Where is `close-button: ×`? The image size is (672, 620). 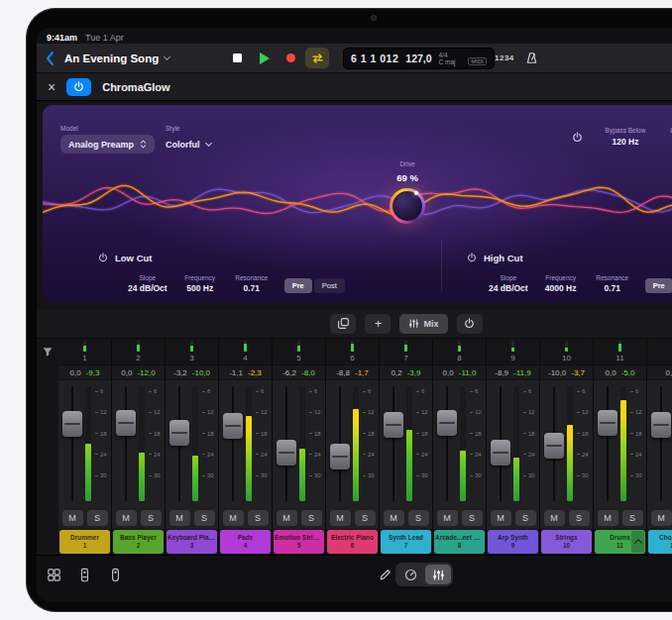 close-button: × is located at coordinates (52, 87).